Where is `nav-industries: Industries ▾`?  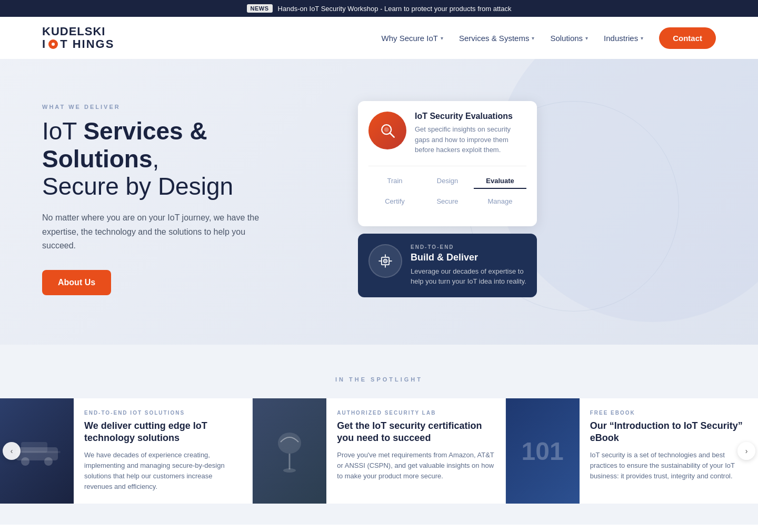 nav-industries: Industries ▾ is located at coordinates (623, 38).